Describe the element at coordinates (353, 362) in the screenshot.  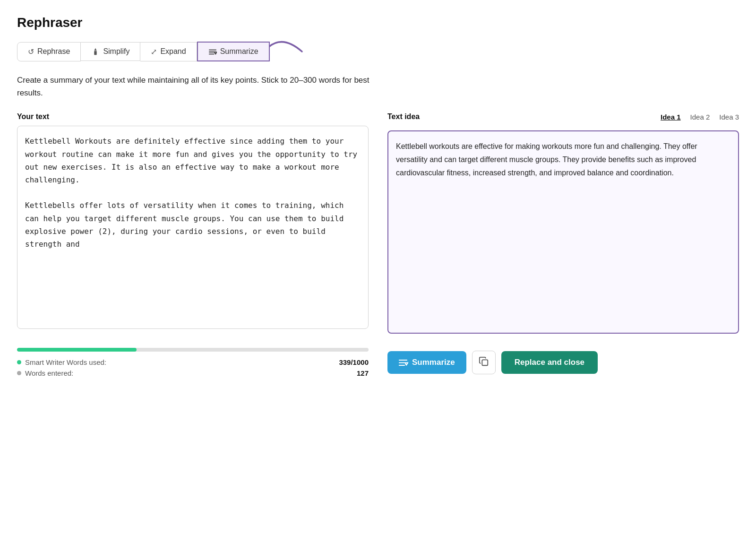
I see `words-used-value: 339/1000` at that location.